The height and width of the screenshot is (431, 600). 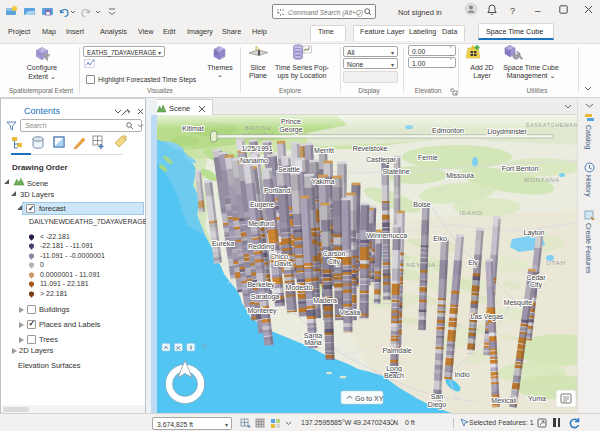 I want to click on svg-text: Winnemucca, so click(x=388, y=236).